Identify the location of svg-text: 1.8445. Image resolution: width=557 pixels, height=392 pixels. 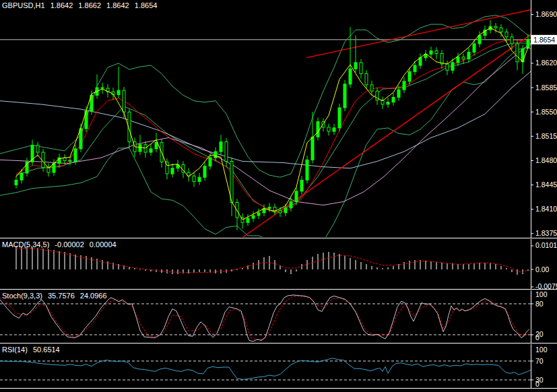
(546, 185).